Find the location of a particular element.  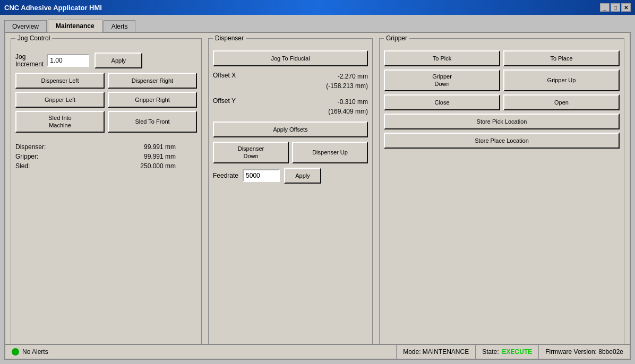

gripper-status-value: 99.991 mm is located at coordinates (160, 157).